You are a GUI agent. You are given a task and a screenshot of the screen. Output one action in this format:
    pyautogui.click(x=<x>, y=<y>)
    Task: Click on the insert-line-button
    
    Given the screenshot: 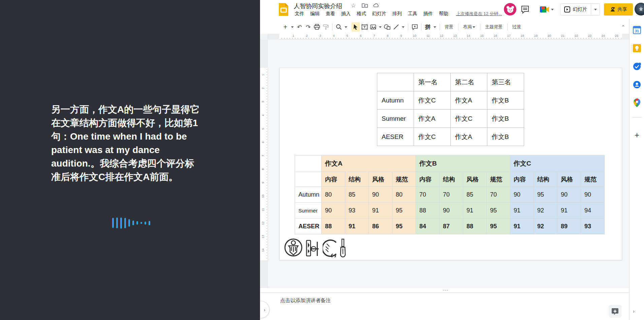 What is the action you would take?
    pyautogui.click(x=396, y=27)
    